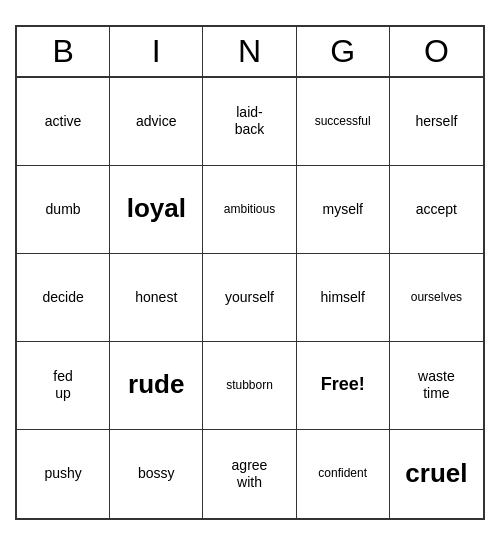  I want to click on bingo-cell-16: rude, so click(156, 386).